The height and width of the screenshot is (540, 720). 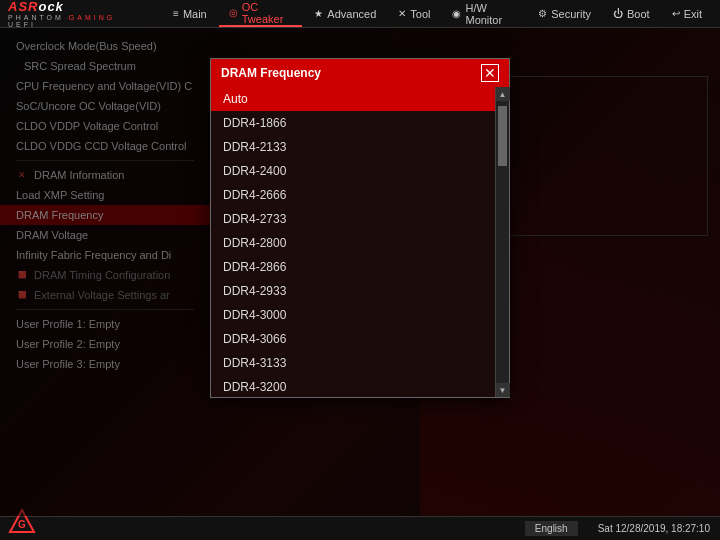 I want to click on tool-icon: ✕, so click(x=402, y=14).